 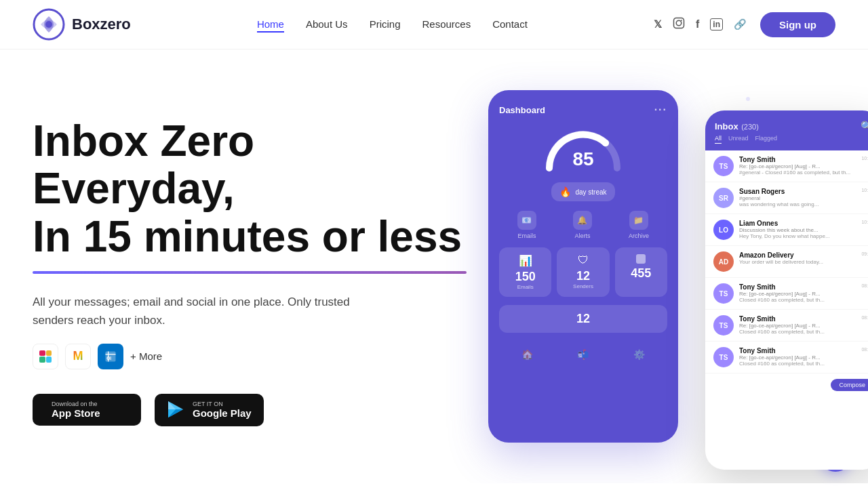 I want to click on more-integrations: + More, so click(x=146, y=357).